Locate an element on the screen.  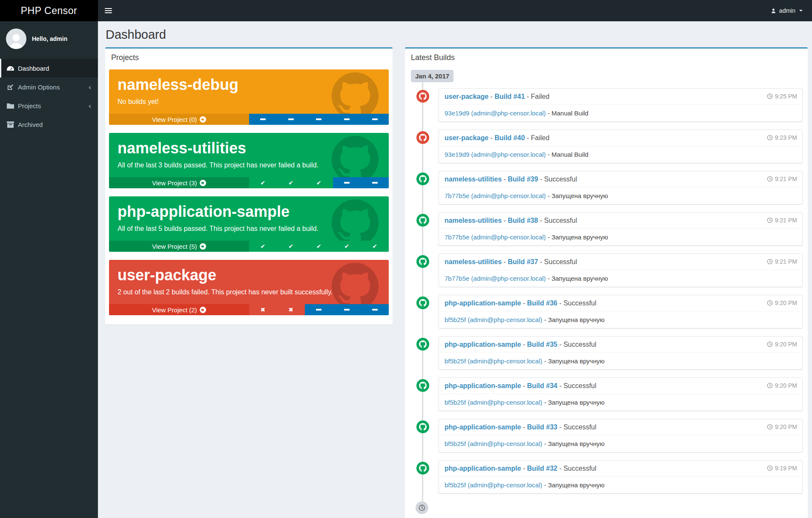
edit-icon is located at coordinates (10, 87).